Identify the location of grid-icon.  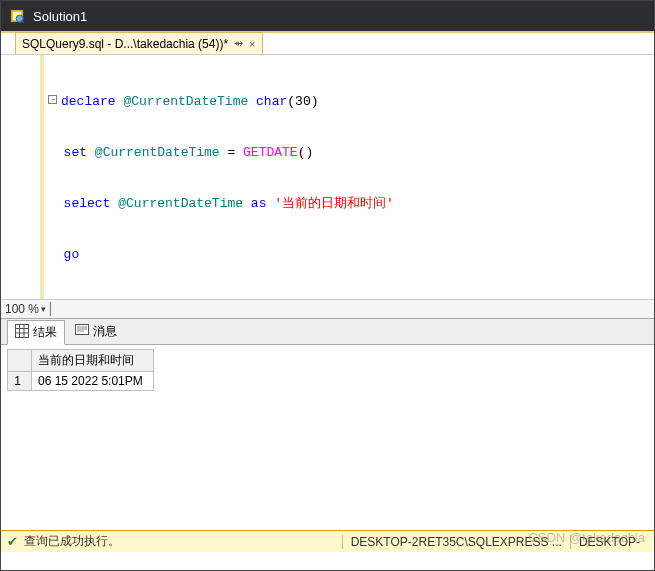
(22, 332).